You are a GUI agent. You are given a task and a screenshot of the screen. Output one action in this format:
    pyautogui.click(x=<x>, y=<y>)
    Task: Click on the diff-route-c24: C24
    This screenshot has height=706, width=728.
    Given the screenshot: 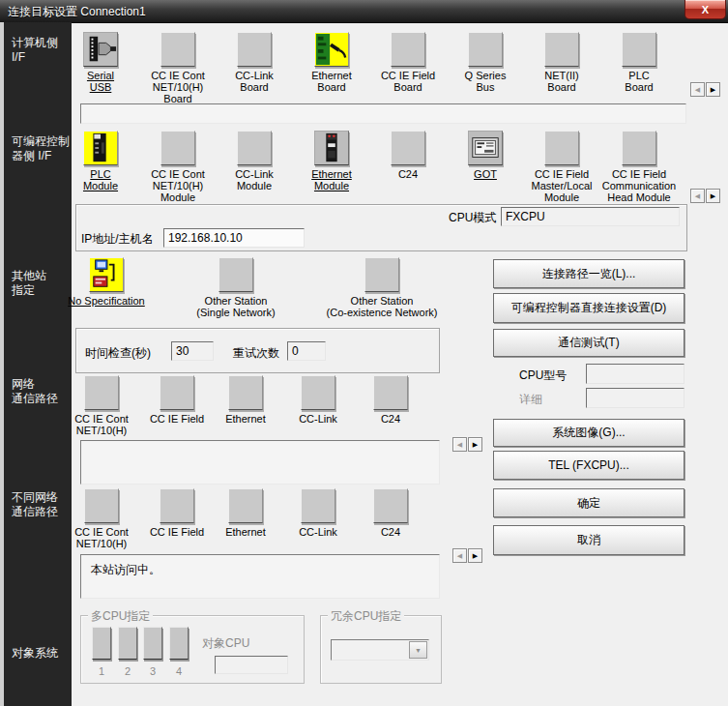 What is the action you would take?
    pyautogui.click(x=391, y=513)
    